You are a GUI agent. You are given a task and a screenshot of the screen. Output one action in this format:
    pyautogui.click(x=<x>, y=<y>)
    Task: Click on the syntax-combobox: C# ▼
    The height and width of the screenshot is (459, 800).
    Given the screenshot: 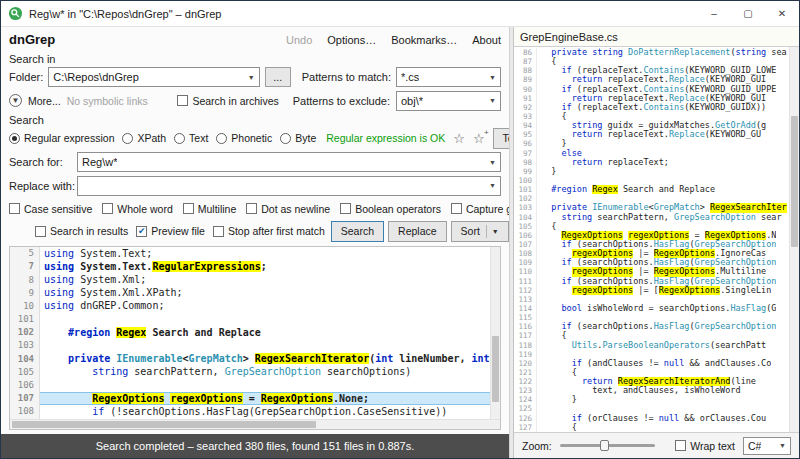 What is the action you would take?
    pyautogui.click(x=767, y=446)
    